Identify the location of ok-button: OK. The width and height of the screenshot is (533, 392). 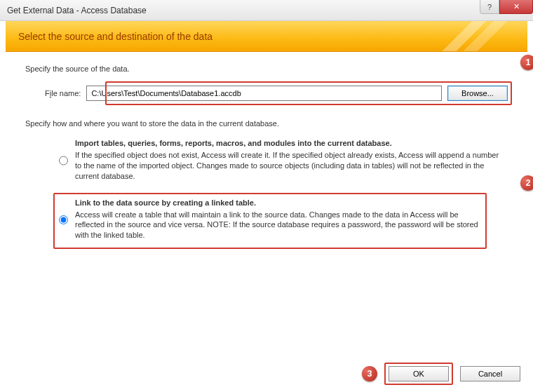
(419, 374).